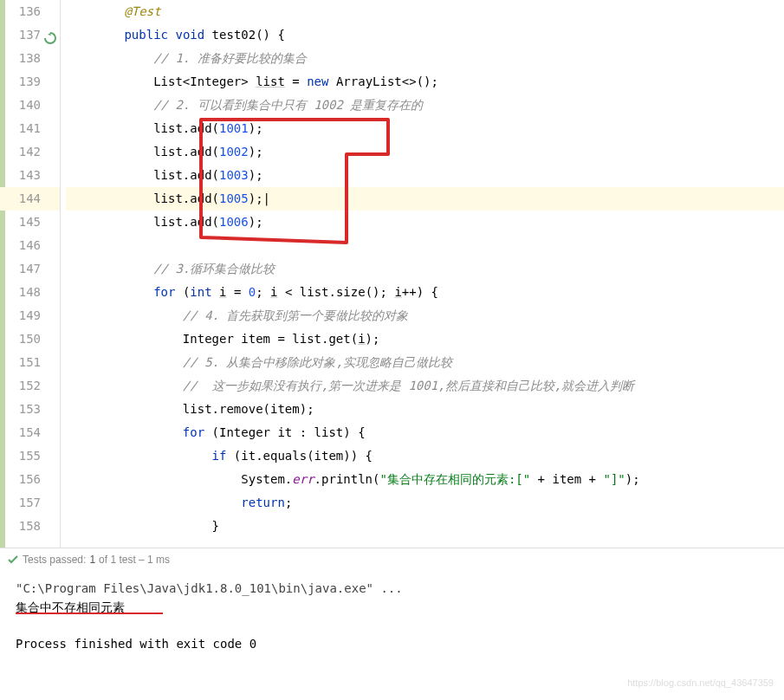 This screenshot has height=700, width=784. What do you see at coordinates (424, 59) in the screenshot?
I see `code-line: // 1. 准备好要比较的集合` at bounding box center [424, 59].